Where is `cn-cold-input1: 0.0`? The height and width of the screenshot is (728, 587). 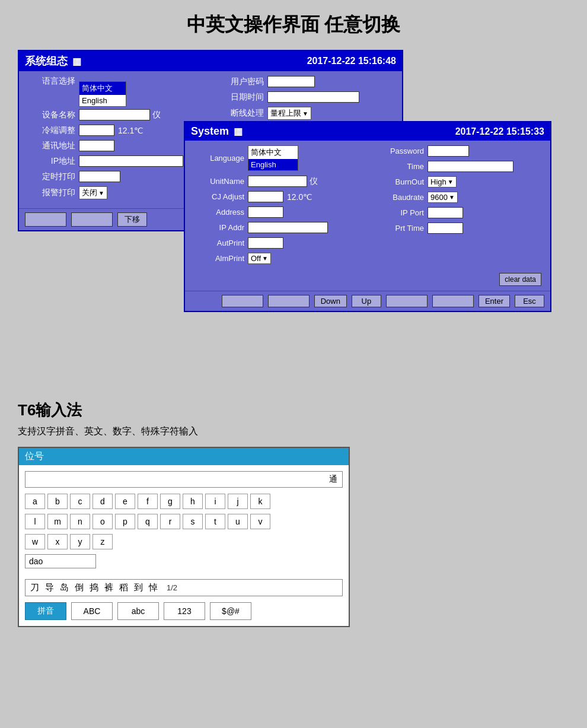
cn-cold-input1: 0.0 is located at coordinates (97, 131).